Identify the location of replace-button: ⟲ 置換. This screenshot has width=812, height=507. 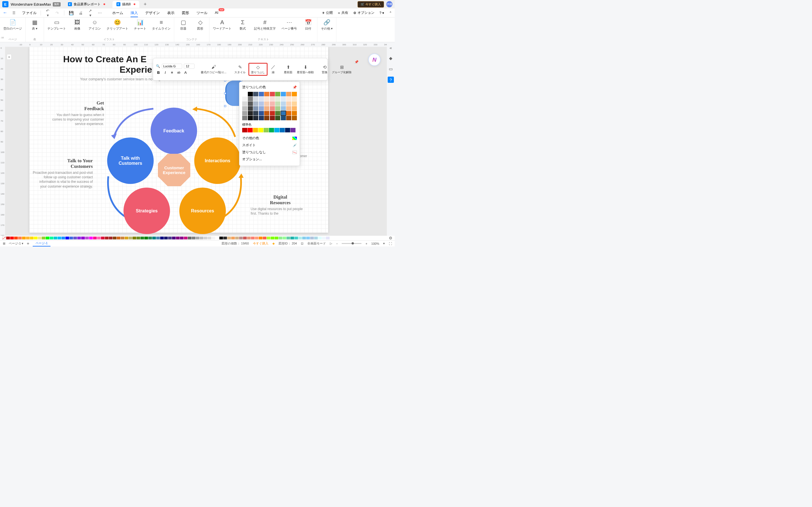
(325, 69).